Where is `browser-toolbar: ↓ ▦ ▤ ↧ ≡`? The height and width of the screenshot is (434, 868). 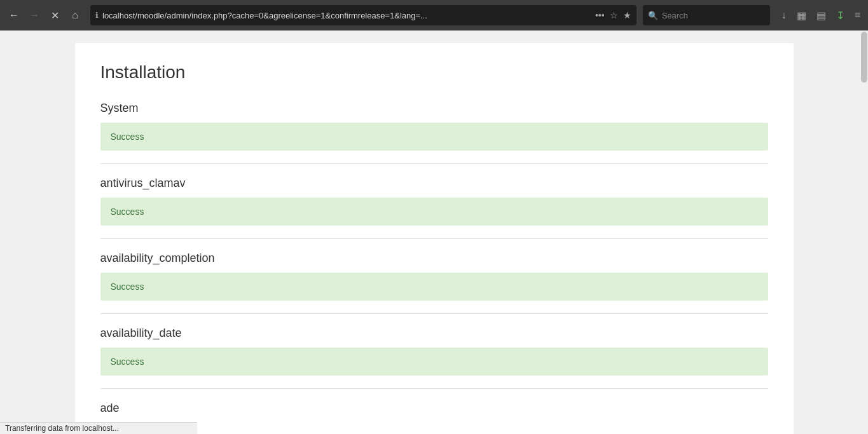 browser-toolbar: ↓ ▦ ▤ ↧ ≡ is located at coordinates (821, 15).